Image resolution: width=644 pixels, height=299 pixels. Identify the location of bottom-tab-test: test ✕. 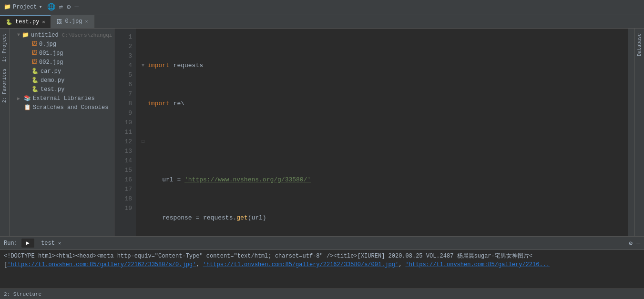
(51, 243).